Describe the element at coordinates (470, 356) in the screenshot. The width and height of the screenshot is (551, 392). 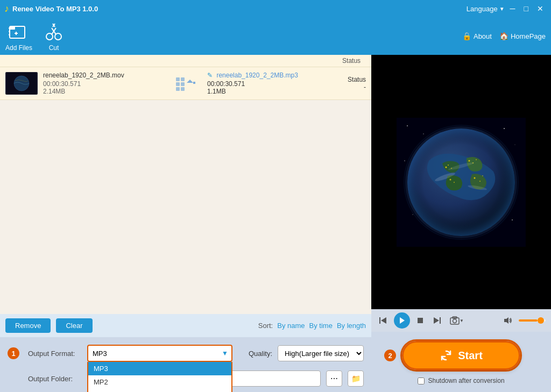
I see `start-label: Start` at that location.